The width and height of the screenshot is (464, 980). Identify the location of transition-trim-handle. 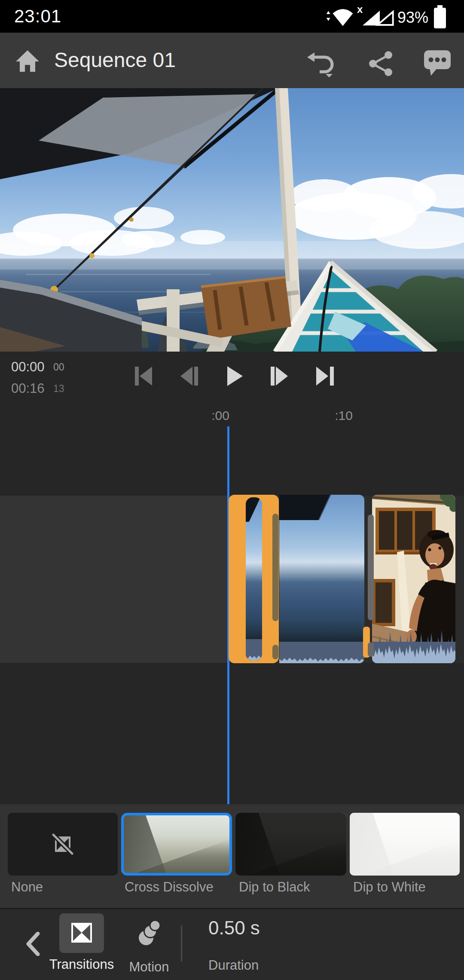
(275, 567).